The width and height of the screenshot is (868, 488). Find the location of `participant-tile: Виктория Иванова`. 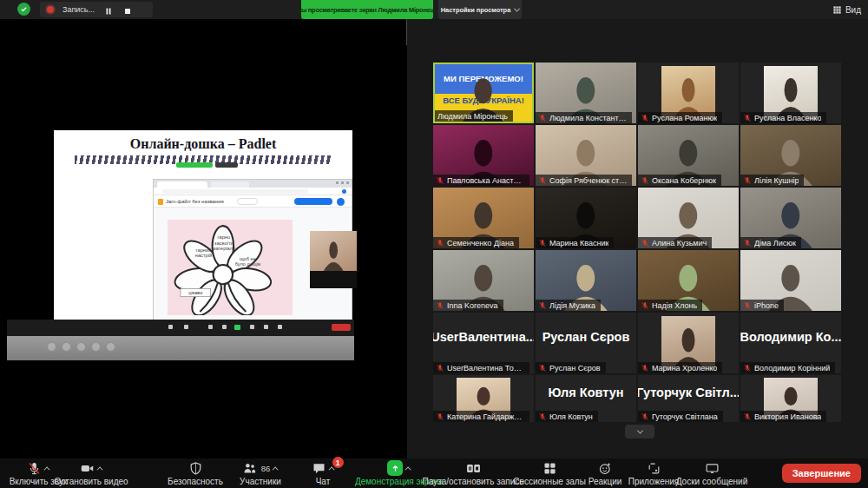

participant-tile: Виктория Иванова is located at coordinates (791, 399).